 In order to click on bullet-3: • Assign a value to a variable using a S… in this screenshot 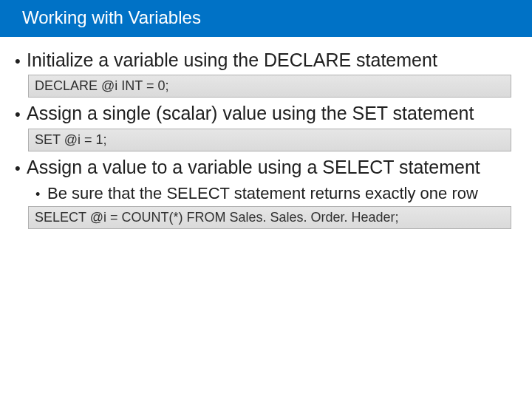, I will do `click(266, 167)`.